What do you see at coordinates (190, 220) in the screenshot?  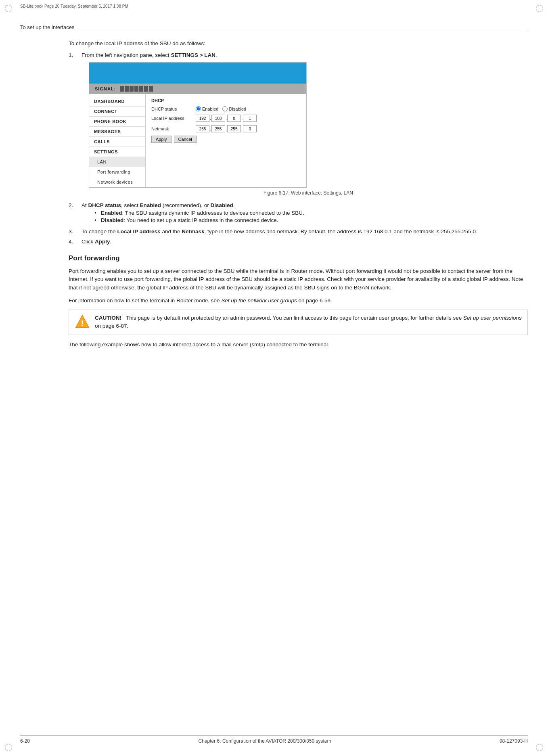 I see `bullet-disabled-text: Disabled: You need to set up a static IP…` at bounding box center [190, 220].